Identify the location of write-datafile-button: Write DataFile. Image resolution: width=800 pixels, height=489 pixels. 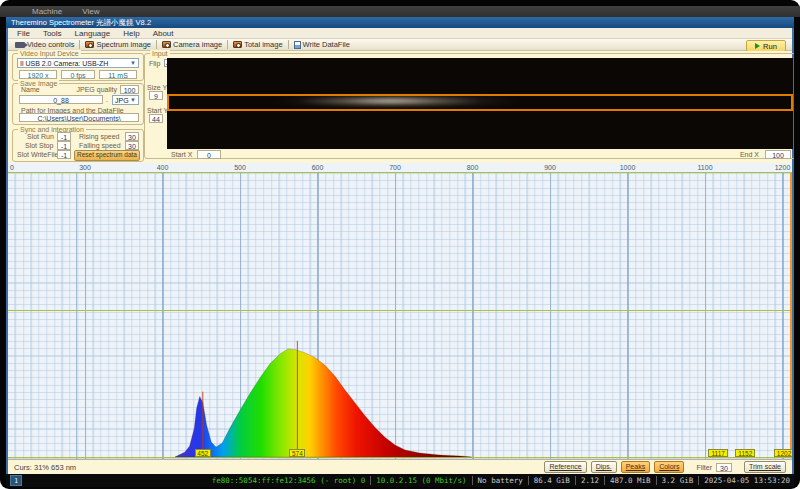
(322, 44).